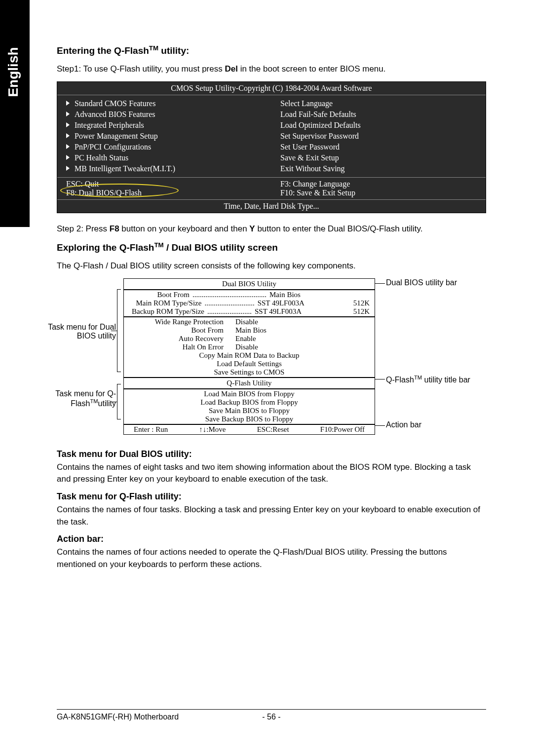 This screenshot has width=533, height=756. What do you see at coordinates (185, 229) in the screenshot?
I see `t: button on your keyboard and then` at bounding box center [185, 229].